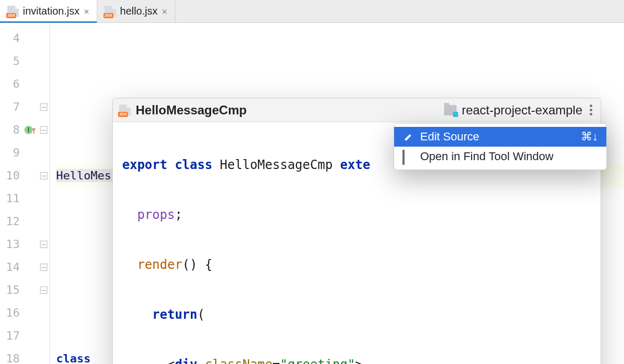 This screenshot has width=624, height=364. I want to click on override-up-arrow-icon: ↑, so click(34, 130).